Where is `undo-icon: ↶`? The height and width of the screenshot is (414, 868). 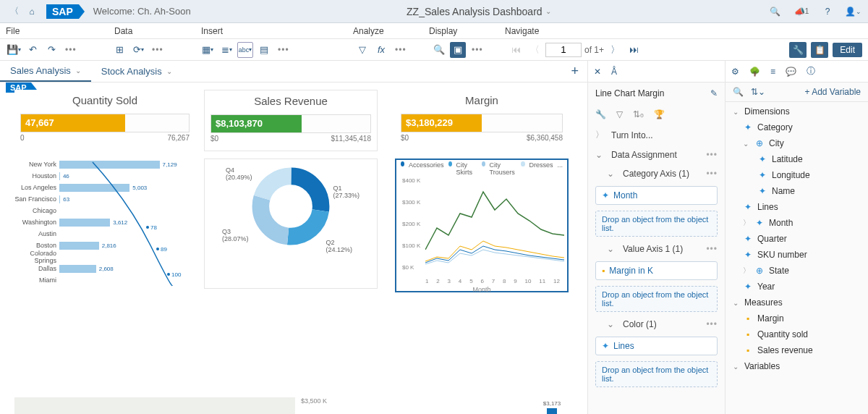
undo-icon: ↶ is located at coordinates (33, 50).